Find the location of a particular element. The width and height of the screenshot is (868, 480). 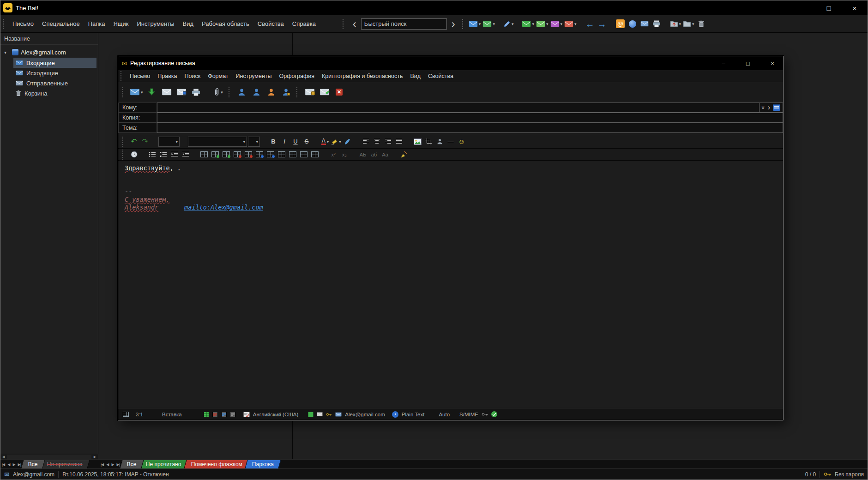

menu-workspace: Рабочая область is located at coordinates (225, 24).